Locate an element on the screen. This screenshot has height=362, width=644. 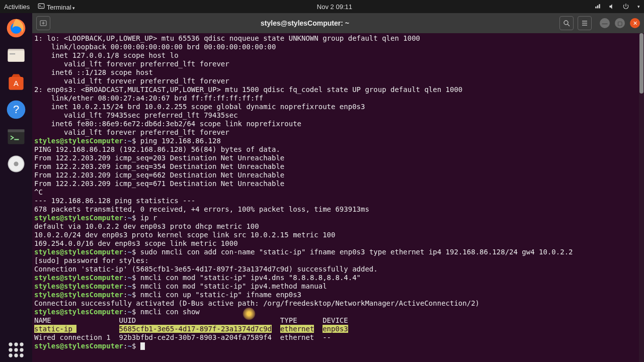
svg-text: A is located at coordinates (16, 83).